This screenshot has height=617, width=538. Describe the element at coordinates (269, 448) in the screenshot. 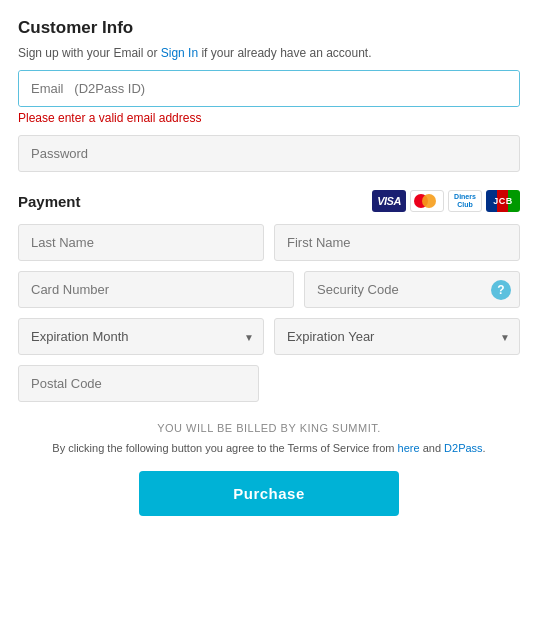

I see `terms-text: By clicking the following button you agr…` at that location.